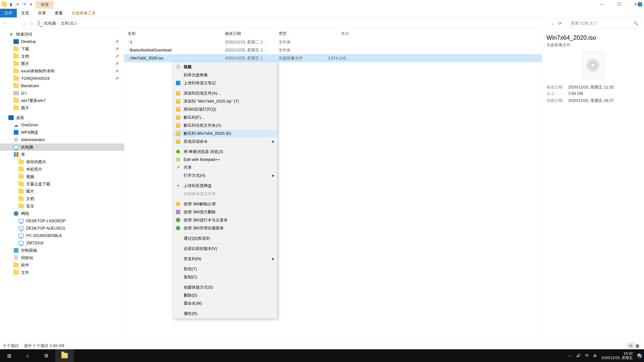 This screenshot has width=644, height=362. I want to click on tree-item: 库, so click(62, 154).